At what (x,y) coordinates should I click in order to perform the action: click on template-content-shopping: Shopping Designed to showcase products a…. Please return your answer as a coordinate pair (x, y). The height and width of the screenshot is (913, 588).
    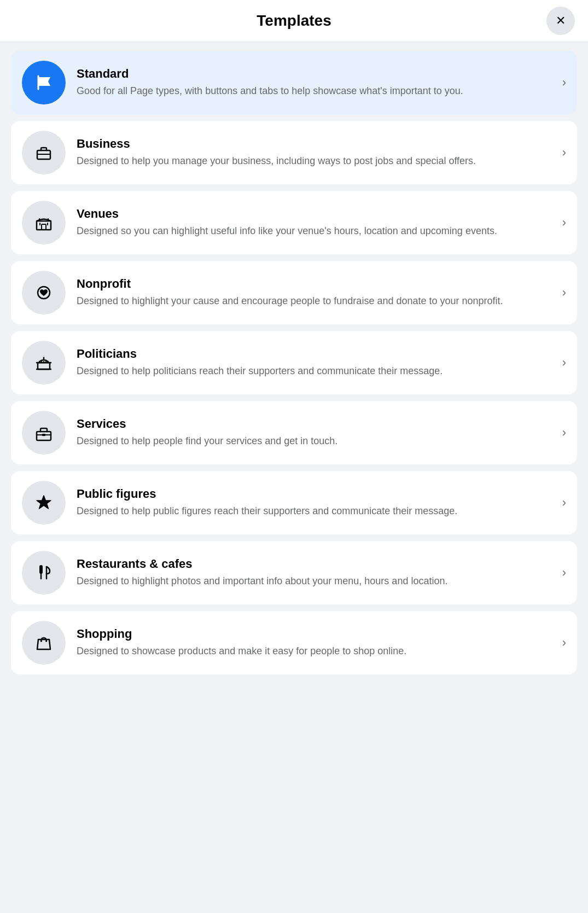
    Looking at the image, I should click on (314, 642).